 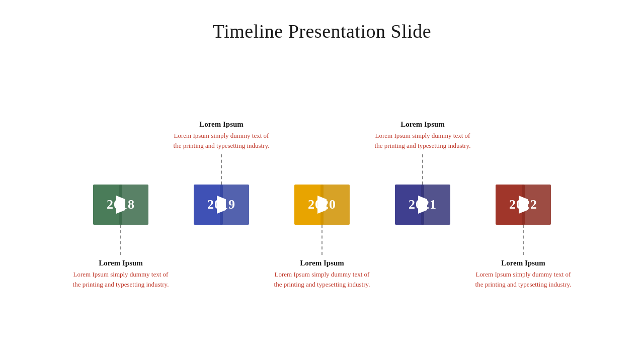 I want to click on year-badge-2021: 2021, so click(x=423, y=205).